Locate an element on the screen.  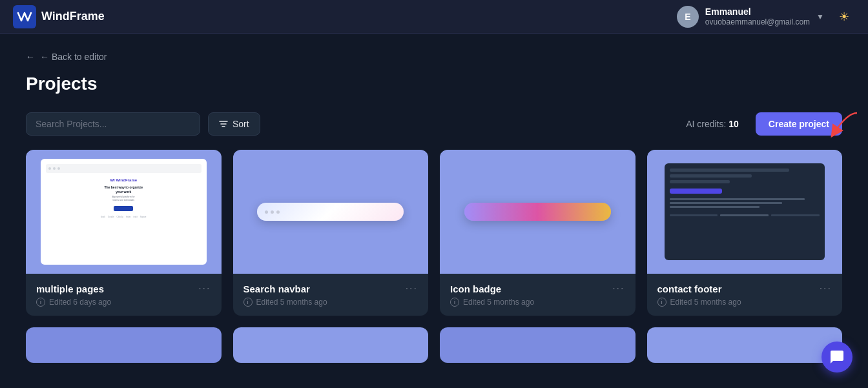
project-info: Icon badge ··· i Edited 5 months ago is located at coordinates (537, 294).